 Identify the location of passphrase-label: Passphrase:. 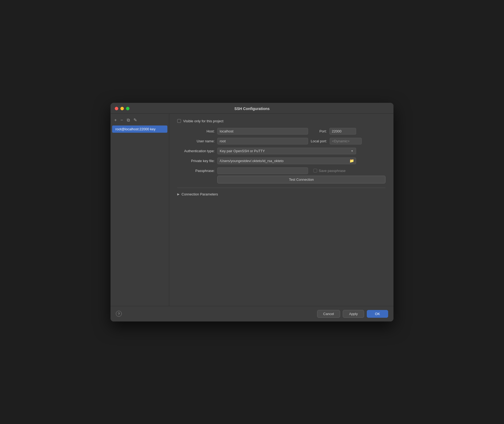
(196, 171).